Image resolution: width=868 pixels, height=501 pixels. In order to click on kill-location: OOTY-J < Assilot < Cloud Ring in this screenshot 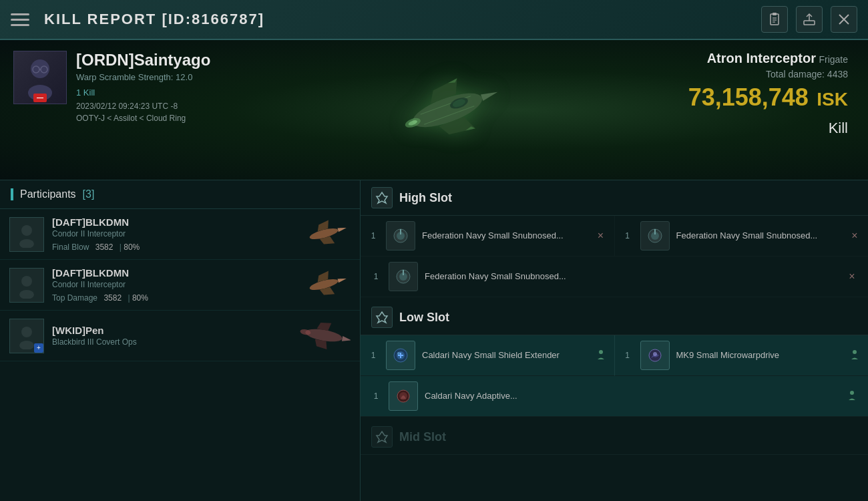, I will do `click(152, 118)`.